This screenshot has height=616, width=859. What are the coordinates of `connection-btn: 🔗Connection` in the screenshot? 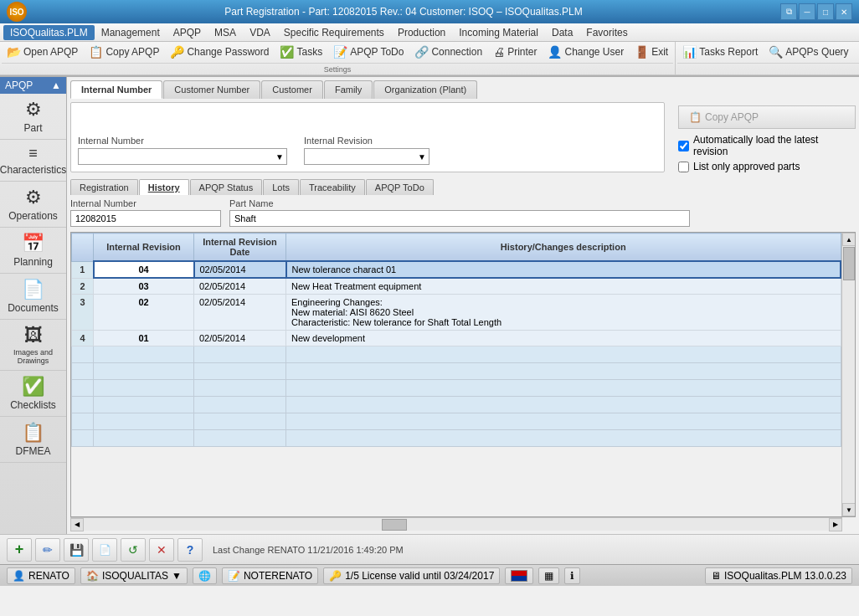 It's located at (449, 52).